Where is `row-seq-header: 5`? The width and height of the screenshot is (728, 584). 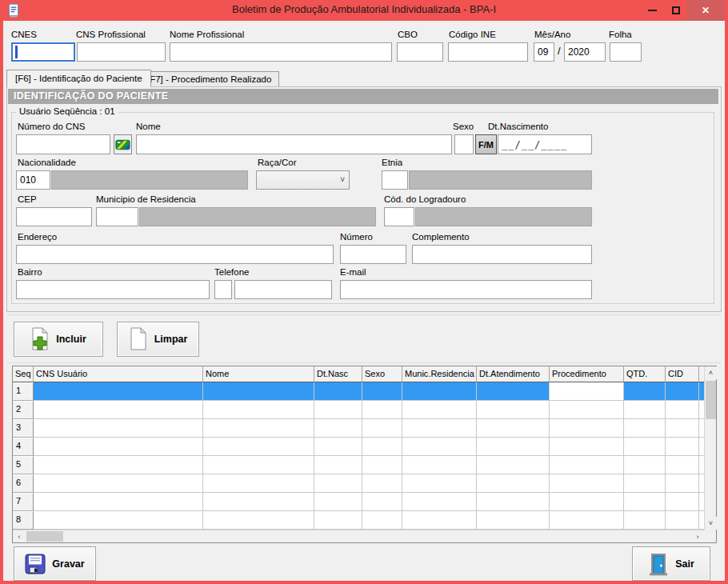
row-seq-header: 5 is located at coordinates (23, 466).